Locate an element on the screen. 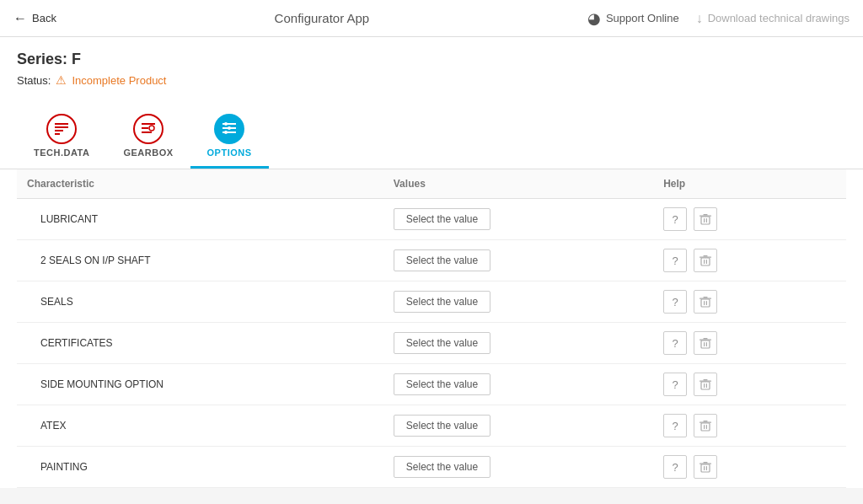 The image size is (863, 504). series-title: Series: F is located at coordinates (432, 59).